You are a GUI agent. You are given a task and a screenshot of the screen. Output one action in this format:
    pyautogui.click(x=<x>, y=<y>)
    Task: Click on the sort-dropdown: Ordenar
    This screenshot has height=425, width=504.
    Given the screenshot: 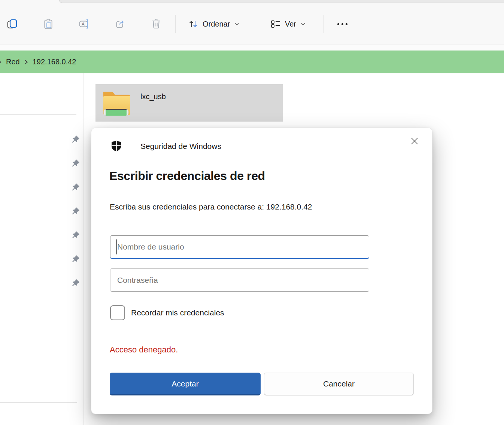 What is the action you would take?
    pyautogui.click(x=214, y=24)
    